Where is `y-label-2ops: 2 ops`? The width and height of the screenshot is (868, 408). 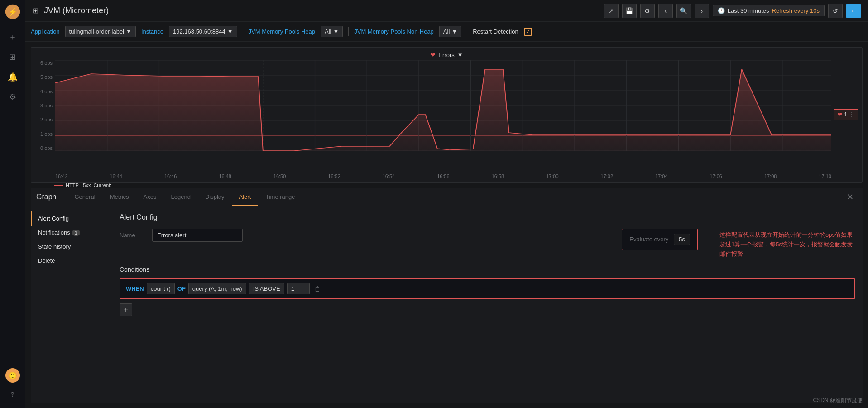
y-label-2ops: 2 ops is located at coordinates (46, 120).